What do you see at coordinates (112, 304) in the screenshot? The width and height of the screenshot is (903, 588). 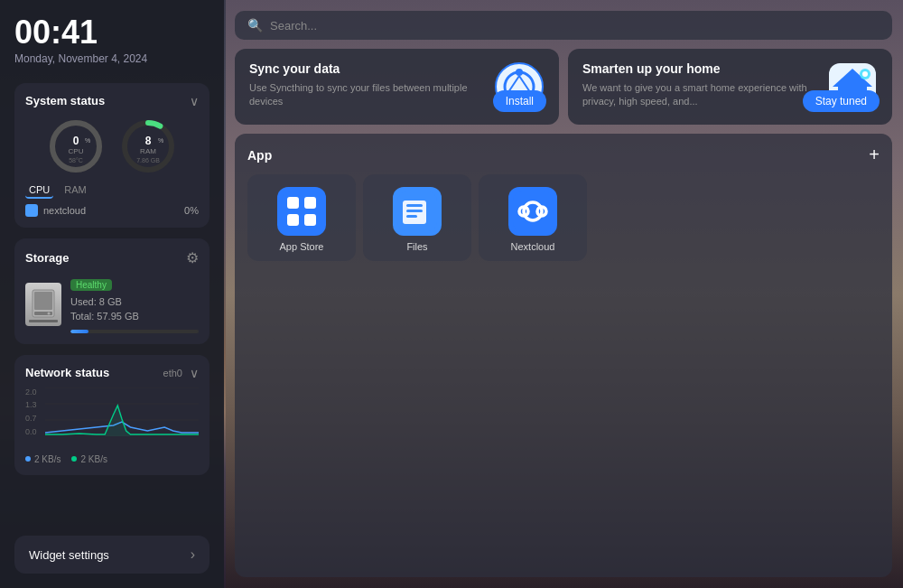 I see `storage-content: Healthy Used: 8 GB Total: 57.95 GB` at bounding box center [112, 304].